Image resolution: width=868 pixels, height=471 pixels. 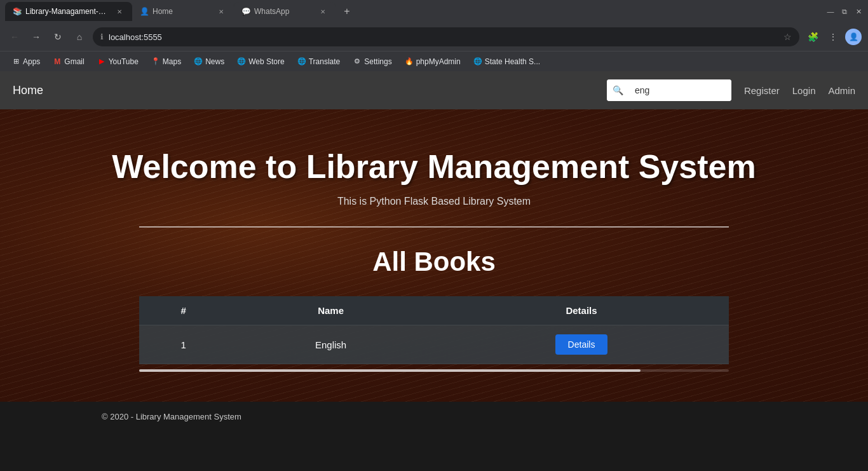 I want to click on scroll-indicator, so click(x=434, y=371).